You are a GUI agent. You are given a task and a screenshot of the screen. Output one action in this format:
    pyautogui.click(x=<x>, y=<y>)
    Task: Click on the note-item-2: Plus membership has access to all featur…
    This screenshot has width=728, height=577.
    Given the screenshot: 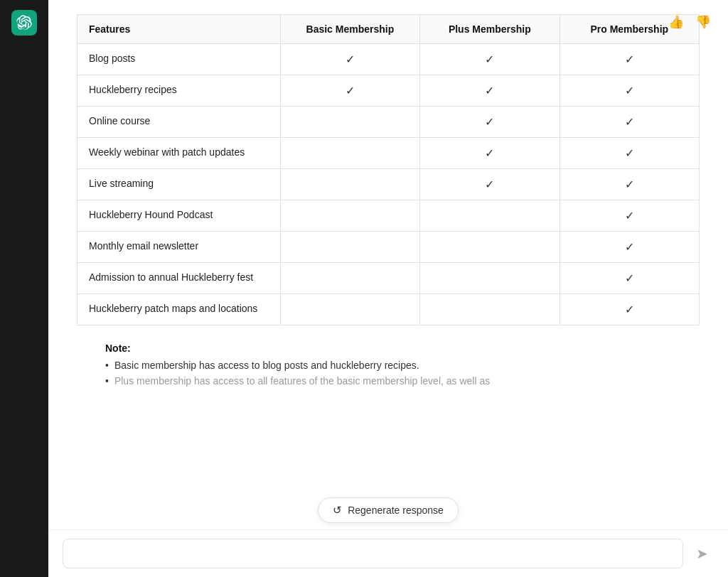 What is the action you would take?
    pyautogui.click(x=388, y=381)
    